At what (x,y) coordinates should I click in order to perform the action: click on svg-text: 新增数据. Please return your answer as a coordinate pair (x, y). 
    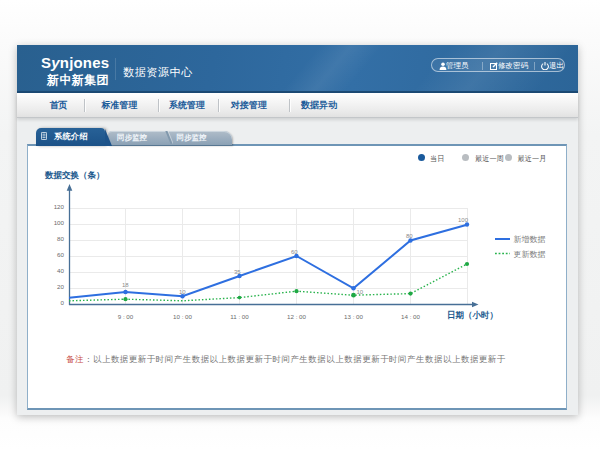
    Looking at the image, I should click on (530, 240).